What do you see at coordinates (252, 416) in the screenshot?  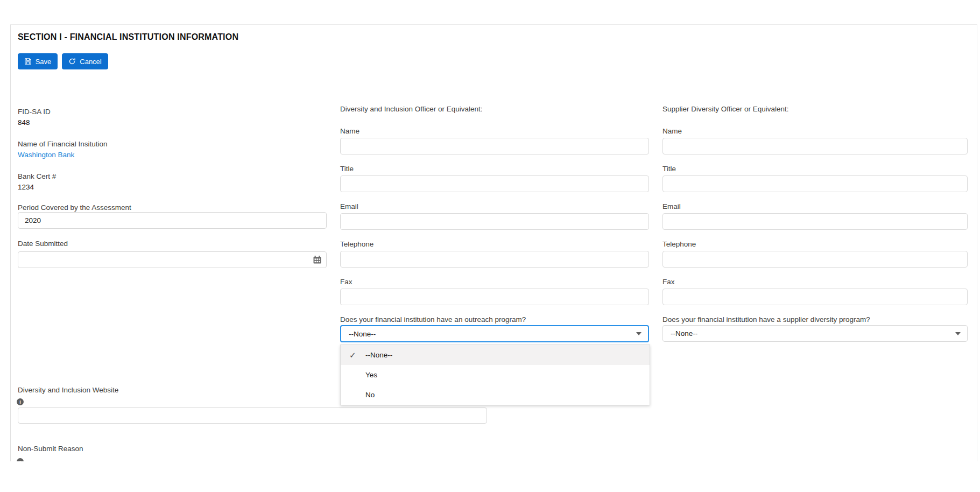 I see `website-input` at bounding box center [252, 416].